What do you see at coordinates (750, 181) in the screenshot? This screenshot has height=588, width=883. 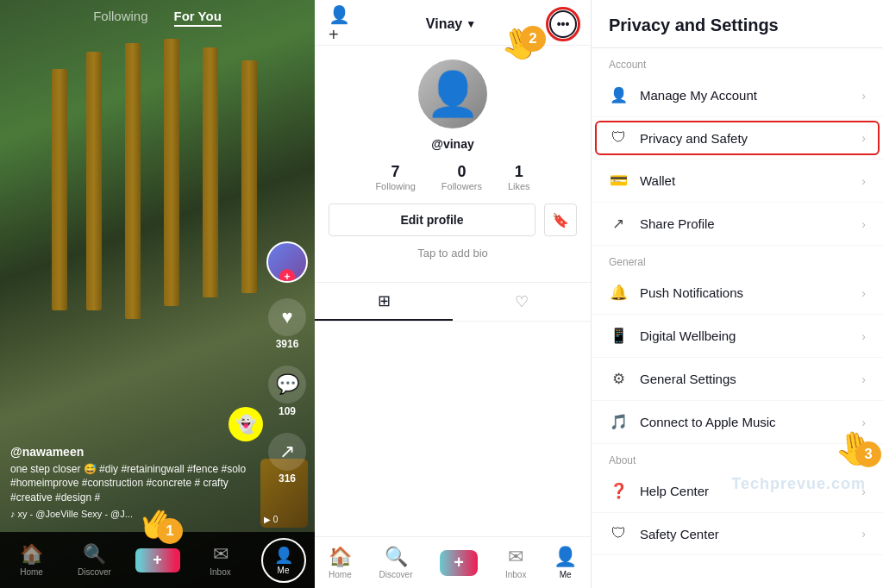 I see `wallet-label: Wallet` at bounding box center [750, 181].